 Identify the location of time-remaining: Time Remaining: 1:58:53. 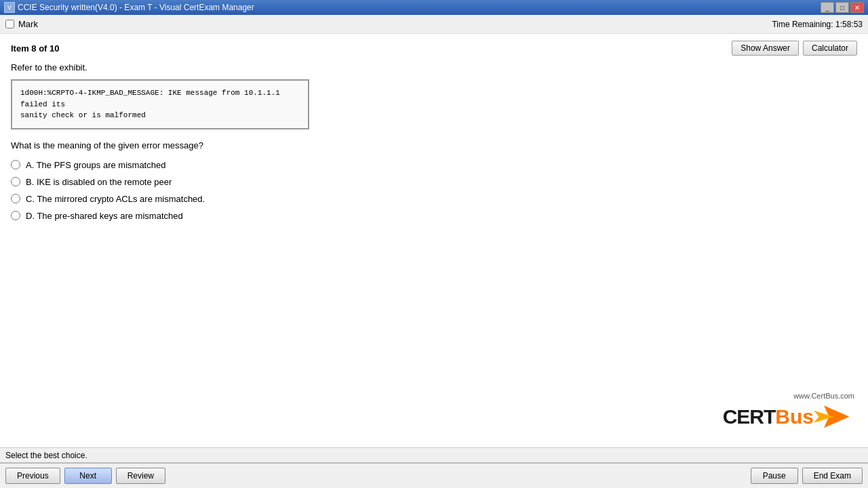
(817, 24).